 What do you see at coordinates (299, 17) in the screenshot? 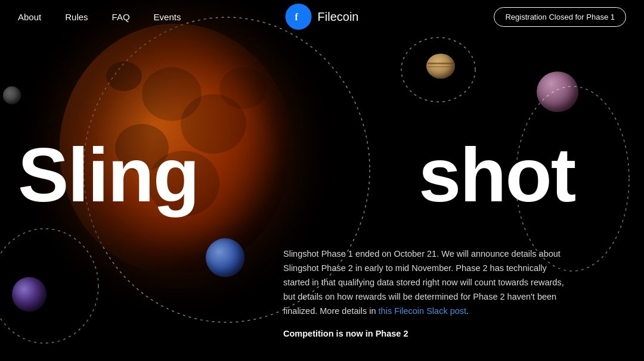
I see `filecoin-logo-icon: f` at bounding box center [299, 17].